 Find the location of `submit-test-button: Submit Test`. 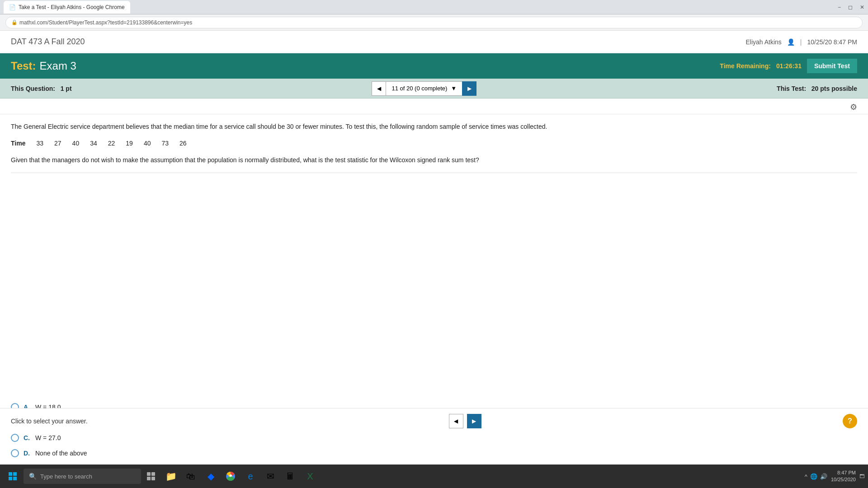

submit-test-button: Submit Test is located at coordinates (832, 66).